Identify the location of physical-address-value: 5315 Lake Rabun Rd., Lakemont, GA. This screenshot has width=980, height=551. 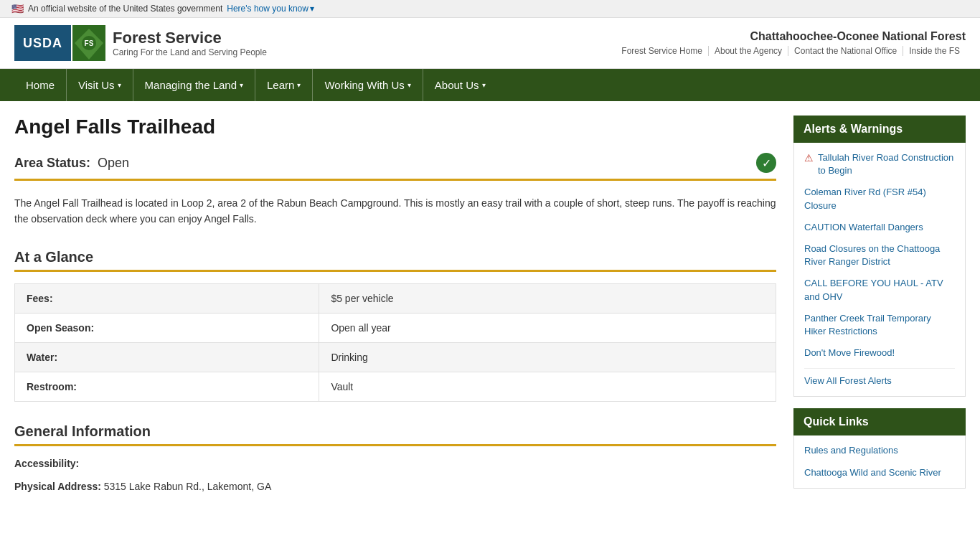
(188, 486).